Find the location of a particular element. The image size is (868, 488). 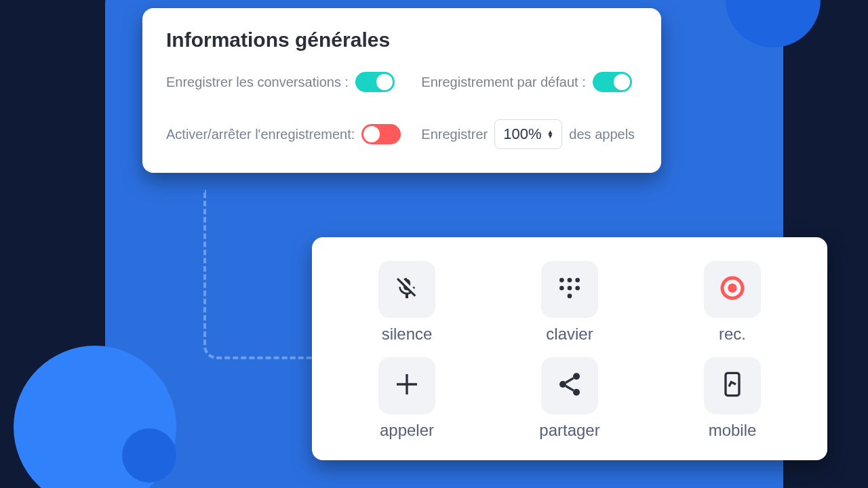

setting-label: Activer/arrêter l'enregistrement: is located at coordinates (260, 134).